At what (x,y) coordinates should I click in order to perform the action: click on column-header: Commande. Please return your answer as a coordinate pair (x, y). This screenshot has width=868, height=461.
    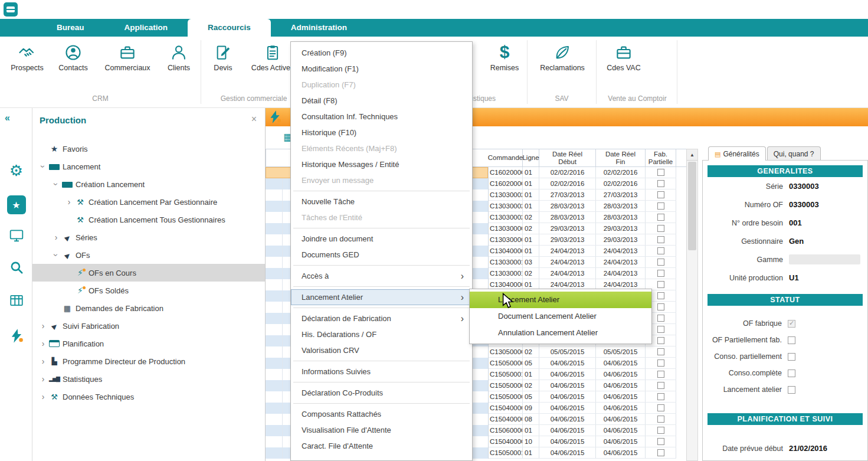
    Looking at the image, I should click on (506, 158).